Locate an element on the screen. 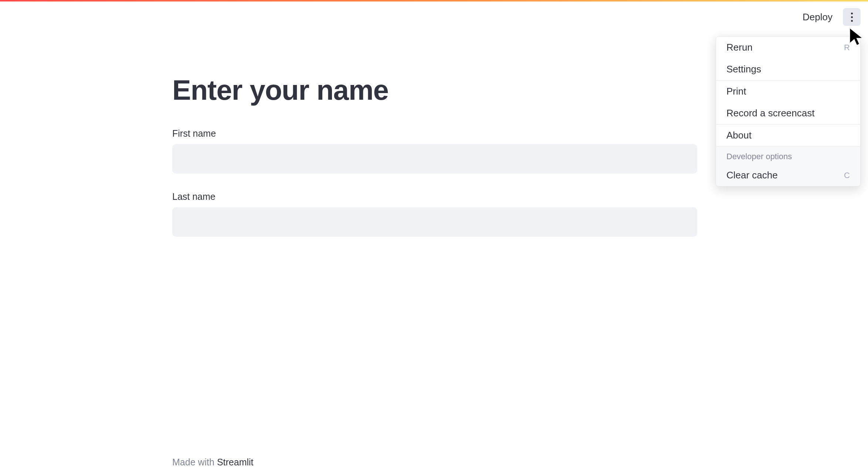 The image size is (868, 475). footer: Made with Streamlit is located at coordinates (213, 462).